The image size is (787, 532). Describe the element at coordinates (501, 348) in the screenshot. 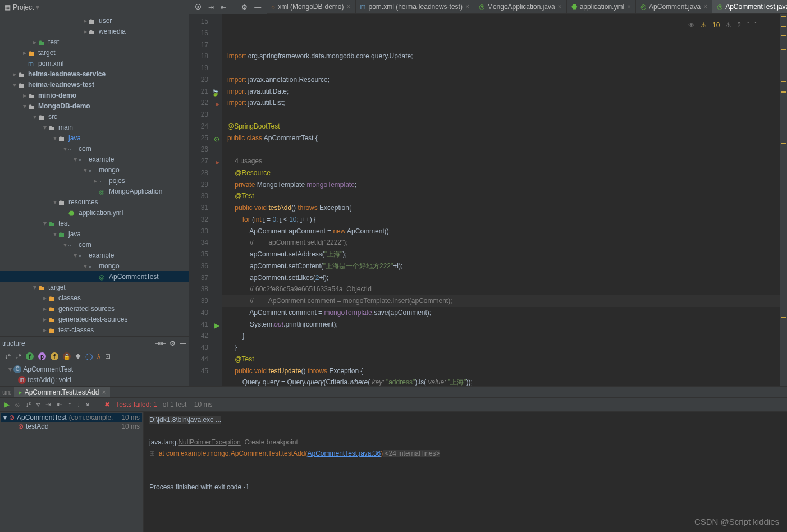

I see `code-line: }` at that location.